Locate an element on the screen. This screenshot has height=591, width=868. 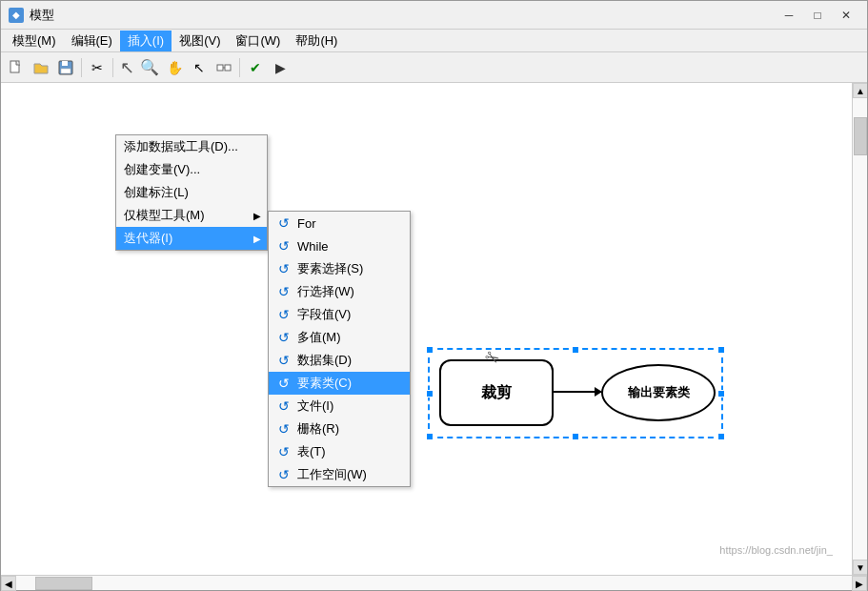
cut-button: ✂ is located at coordinates (97, 68).